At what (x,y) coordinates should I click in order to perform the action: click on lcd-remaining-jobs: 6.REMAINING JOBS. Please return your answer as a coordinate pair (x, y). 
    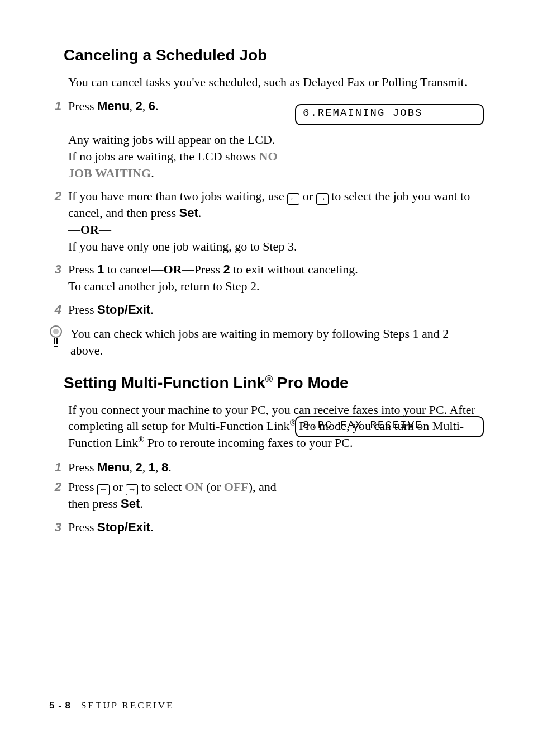
    Looking at the image, I should click on (389, 115).